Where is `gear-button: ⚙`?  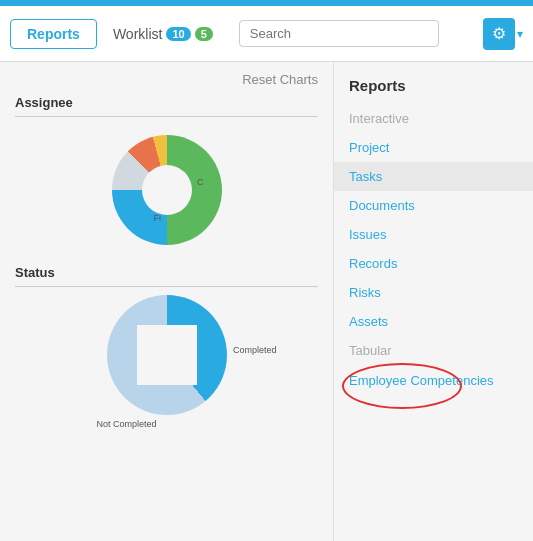
gear-button: ⚙ is located at coordinates (499, 34).